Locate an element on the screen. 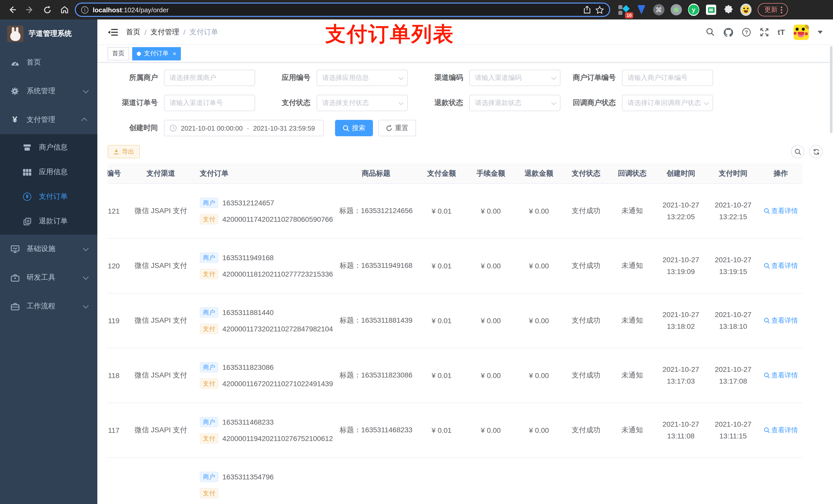  channel-order-no-input: 请输入渠道订单号 is located at coordinates (210, 103).